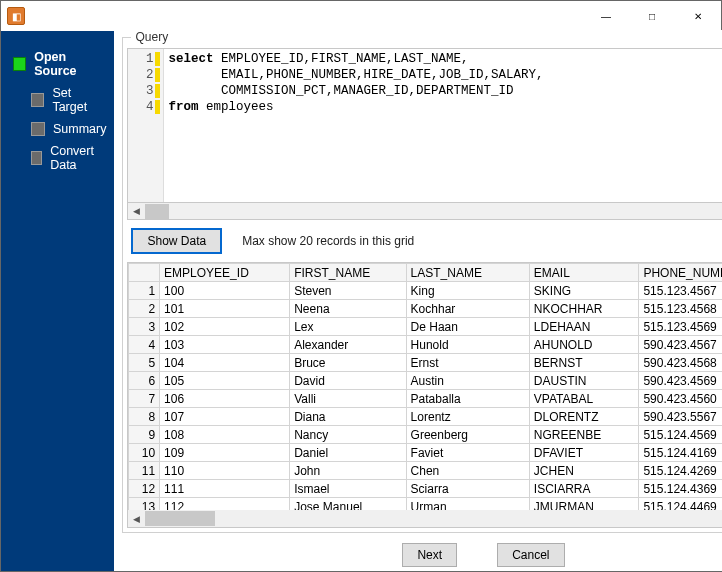 The width and height of the screenshot is (722, 572). Describe the element at coordinates (225, 363) in the screenshot. I see `cell: 104` at that location.